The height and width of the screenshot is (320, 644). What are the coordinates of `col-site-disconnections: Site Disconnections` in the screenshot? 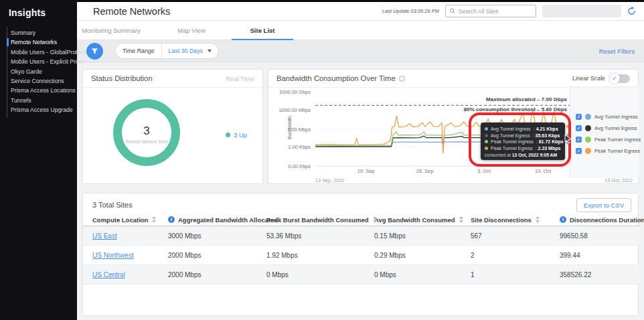 It's located at (515, 220).